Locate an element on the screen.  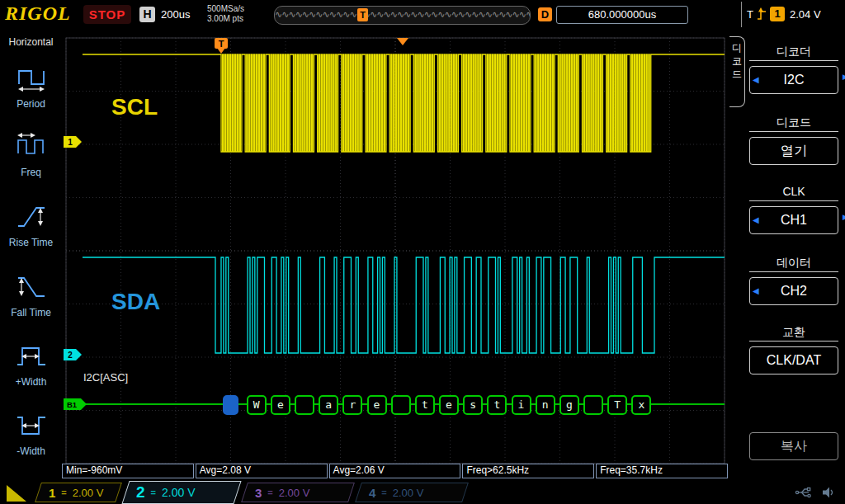
rigol-logo: RIGOL is located at coordinates (38, 13).